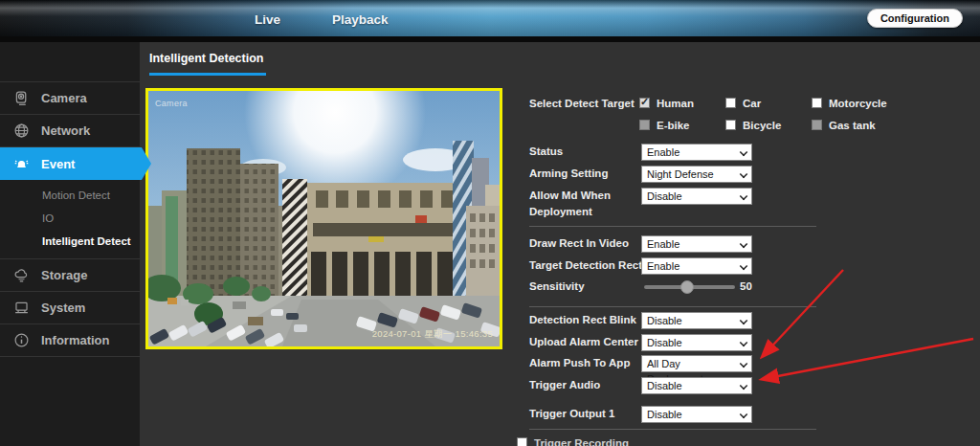 This screenshot has height=446, width=980. What do you see at coordinates (697, 266) in the screenshot?
I see `dropdown-target-detection-rect: Enable` at bounding box center [697, 266].